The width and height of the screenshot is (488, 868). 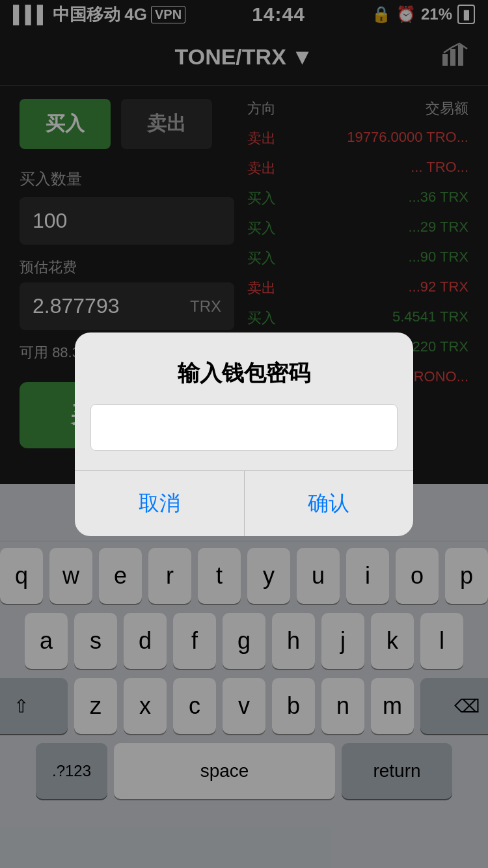 What do you see at coordinates (244, 427) in the screenshot?
I see `password-input` at bounding box center [244, 427].